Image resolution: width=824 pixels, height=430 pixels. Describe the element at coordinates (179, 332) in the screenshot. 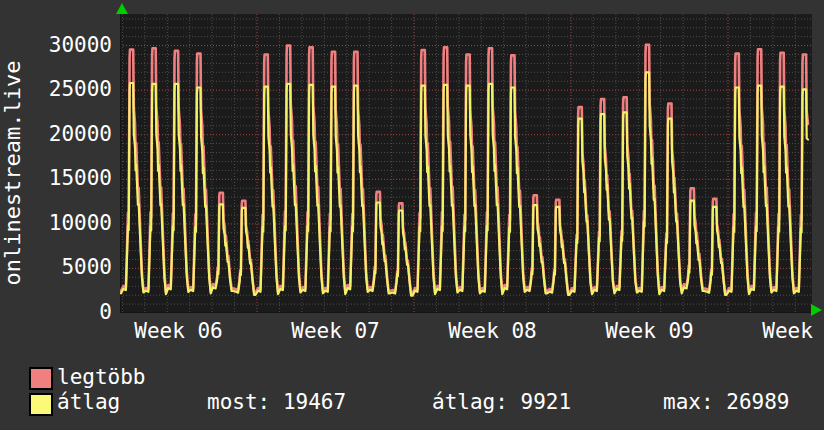

I see `x-label-week-0: Week 06` at that location.